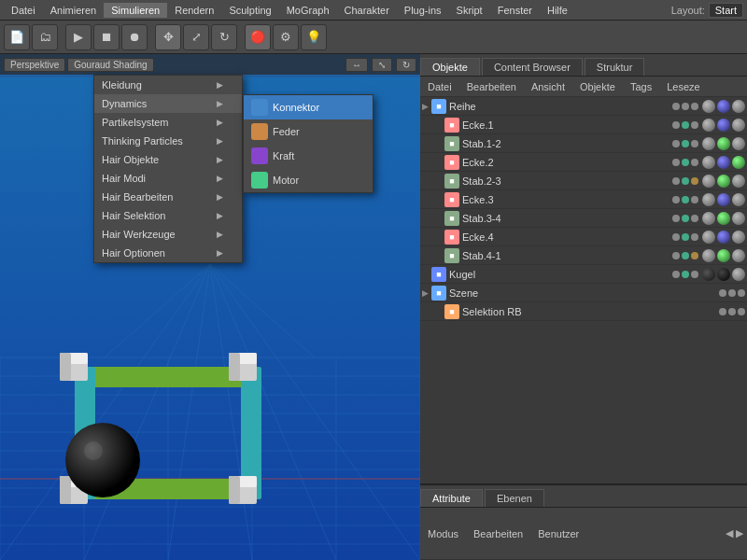  What do you see at coordinates (357, 65) in the screenshot?
I see `vp-nav-btn: ↔` at bounding box center [357, 65].